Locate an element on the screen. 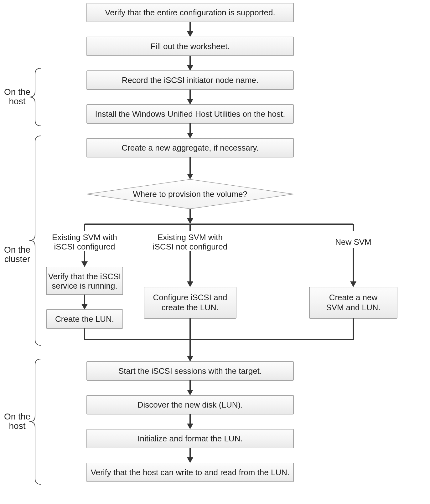 The height and width of the screenshot is (504, 430). step-discover-label: Discover the new disk (LUN). is located at coordinates (190, 405).